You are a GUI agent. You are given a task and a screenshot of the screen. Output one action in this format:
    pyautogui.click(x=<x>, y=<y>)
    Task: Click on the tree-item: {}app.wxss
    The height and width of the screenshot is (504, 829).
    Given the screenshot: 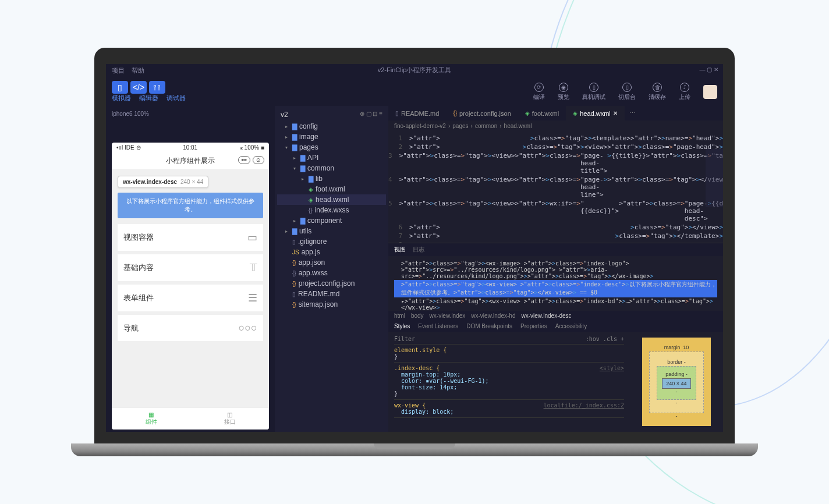 What is the action you would take?
    pyautogui.click(x=332, y=273)
    